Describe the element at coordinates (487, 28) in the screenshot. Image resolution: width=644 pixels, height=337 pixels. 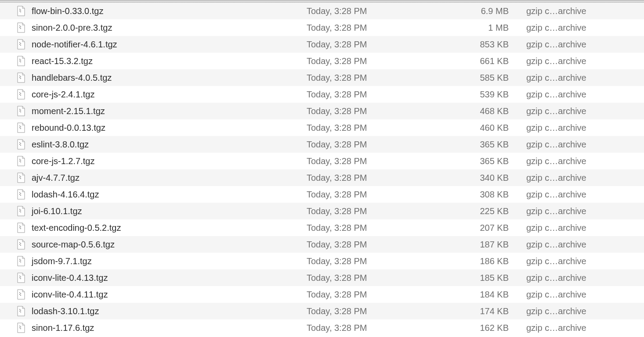
I see `file-size: 1 MB` at that location.